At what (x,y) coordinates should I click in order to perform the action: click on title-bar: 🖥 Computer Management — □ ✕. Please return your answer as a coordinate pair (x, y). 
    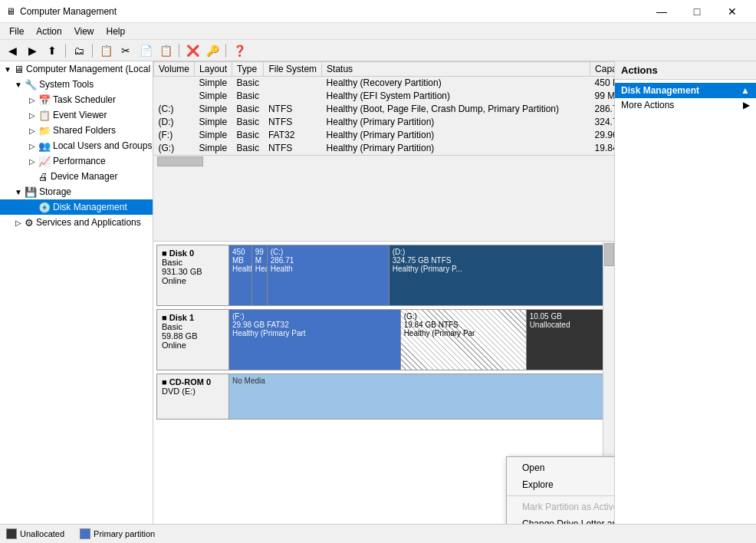
    Looking at the image, I should click on (378, 12).